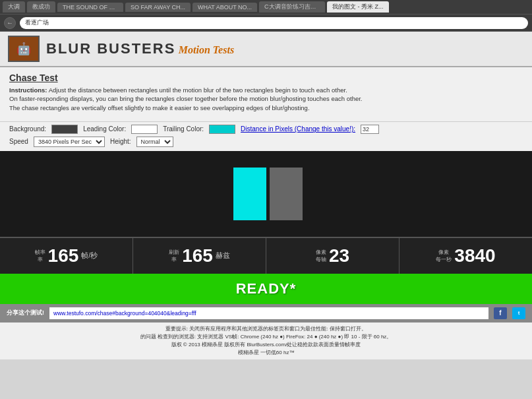  What do you see at coordinates (90, 7) in the screenshot?
I see `tab-sound: THE SOUND OF SI...` at bounding box center [90, 7].